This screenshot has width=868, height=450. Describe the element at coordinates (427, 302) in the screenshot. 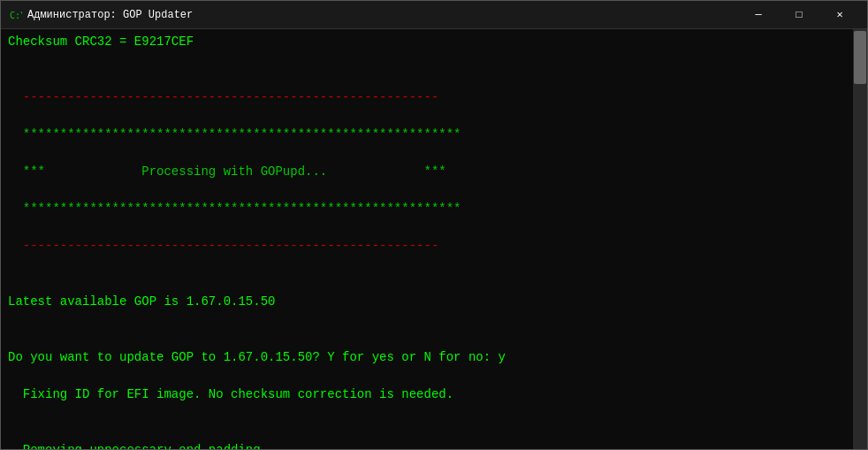

I see `terminal-line-latest-gop: Latest available GOP is 1.67.0.15.50` at that location.